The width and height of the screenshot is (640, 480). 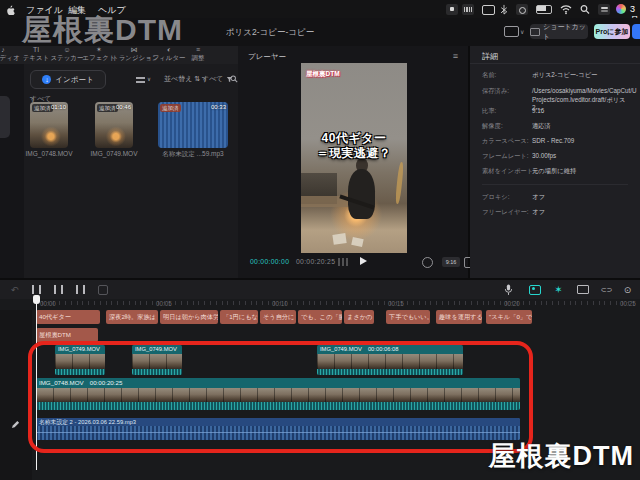 What do you see at coordinates (604, 10) in the screenshot?
I see `status-switch-icon` at bounding box center [604, 10].